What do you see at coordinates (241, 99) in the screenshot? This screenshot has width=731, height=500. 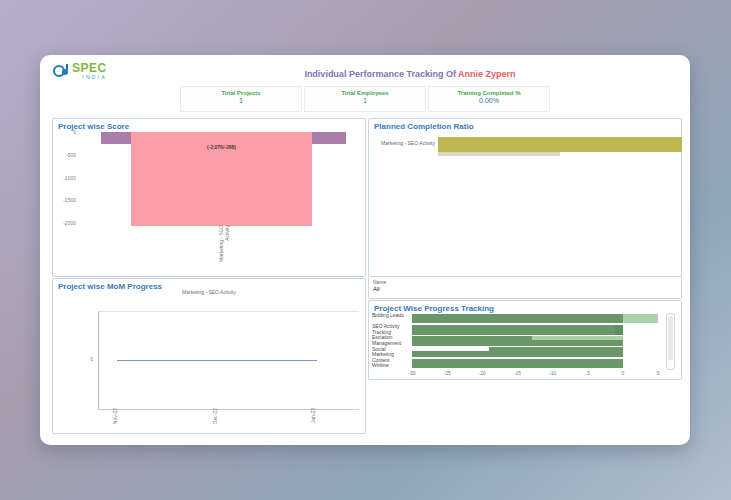 I see `kpi-card-total-projects: Total Projects 1` at bounding box center [241, 99].